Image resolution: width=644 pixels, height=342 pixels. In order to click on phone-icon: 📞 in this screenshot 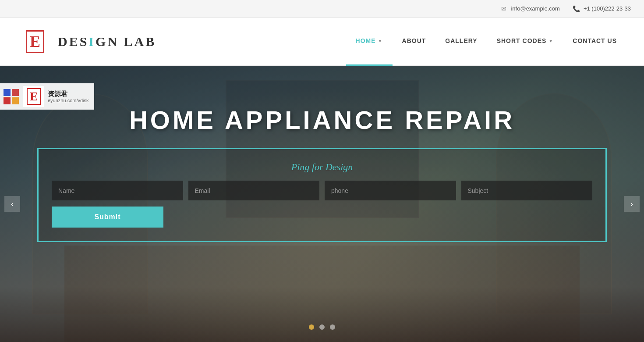, I will do `click(577, 9)`.